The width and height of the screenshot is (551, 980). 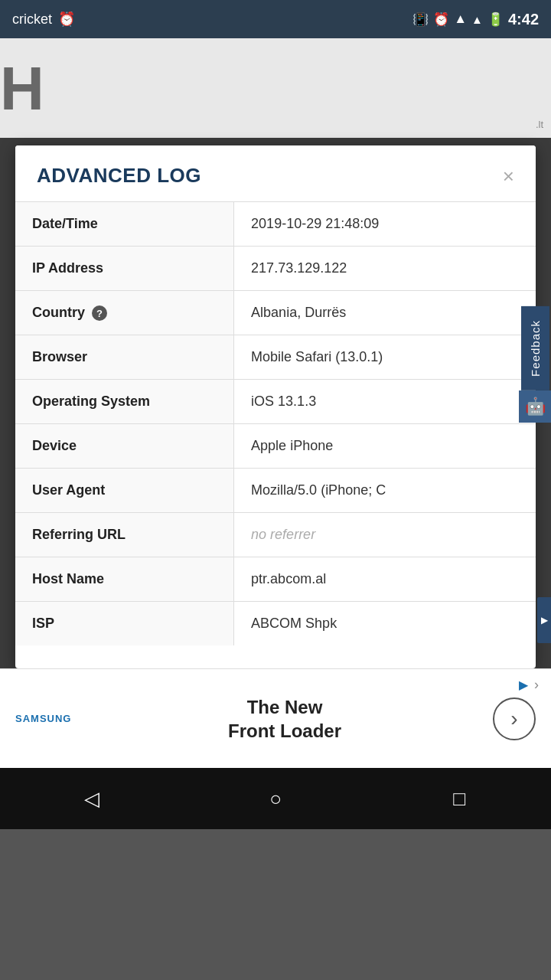 I want to click on table-row: Browser Mobile Safari (13.0.1), so click(x=276, y=358).